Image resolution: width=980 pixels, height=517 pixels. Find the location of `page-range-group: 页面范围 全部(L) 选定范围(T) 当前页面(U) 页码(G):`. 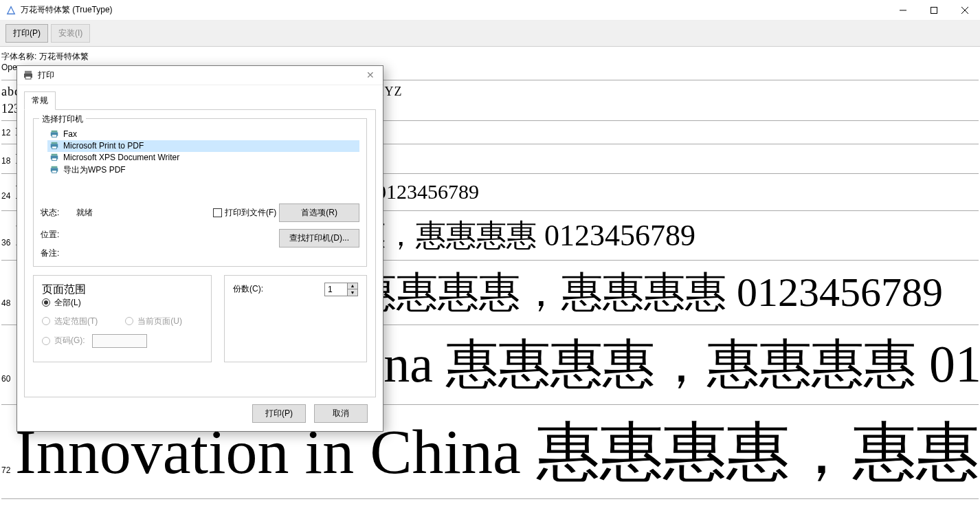

page-range-group: 页面范围 全部(L) 选定范围(T) 当前页面(U) 页码(G): is located at coordinates (122, 319).